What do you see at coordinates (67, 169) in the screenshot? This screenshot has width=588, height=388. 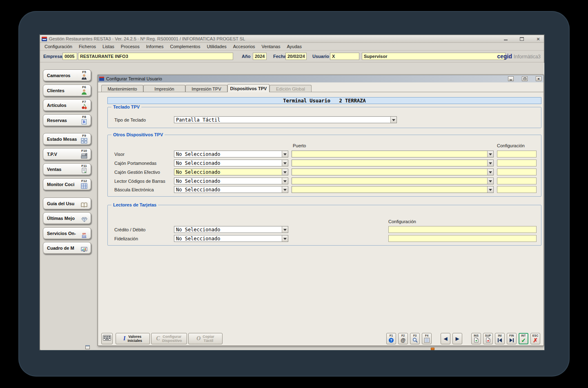 I see `sidebar-item-ventas: Ventas F11` at bounding box center [67, 169].